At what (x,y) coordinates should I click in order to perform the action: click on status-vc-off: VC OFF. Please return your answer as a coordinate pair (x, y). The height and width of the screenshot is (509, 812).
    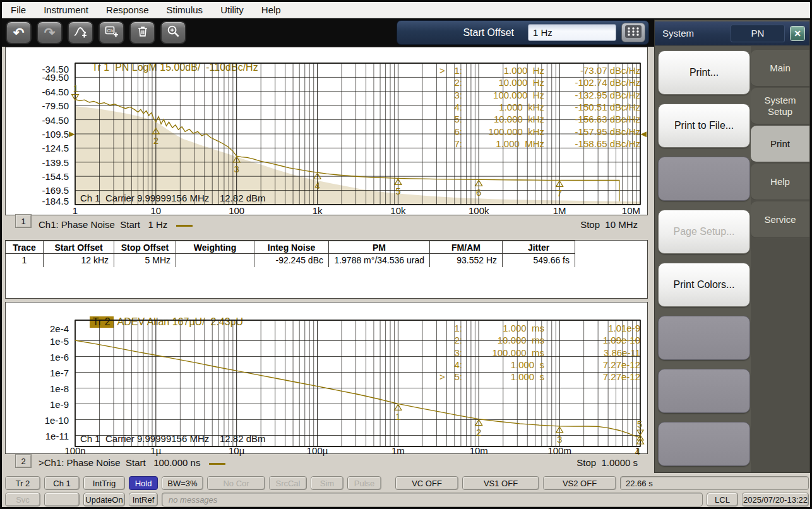
    Looking at the image, I should click on (427, 483).